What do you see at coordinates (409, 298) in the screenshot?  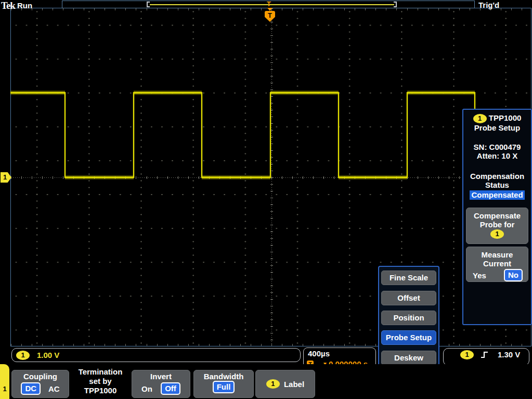 I see `side-menu-item-offset: Offset` at bounding box center [409, 298].